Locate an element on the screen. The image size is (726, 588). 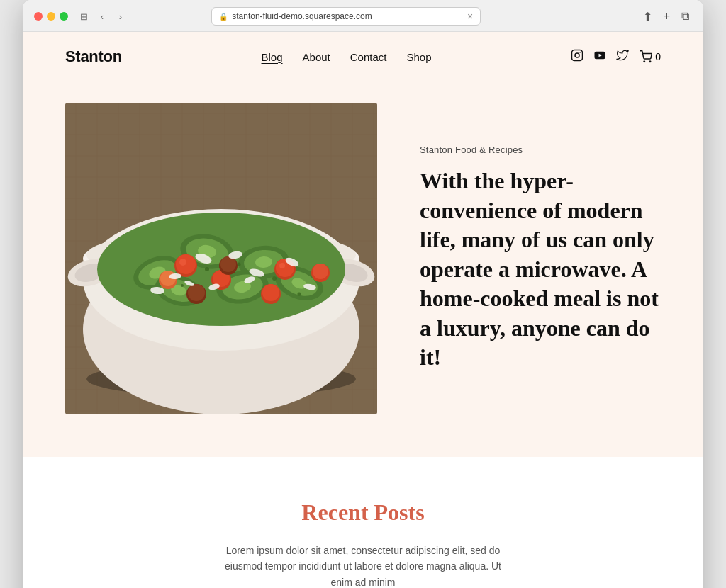
address-bar: 🔒 stanton-fluid-demo.squarespace.com × is located at coordinates (346, 16).